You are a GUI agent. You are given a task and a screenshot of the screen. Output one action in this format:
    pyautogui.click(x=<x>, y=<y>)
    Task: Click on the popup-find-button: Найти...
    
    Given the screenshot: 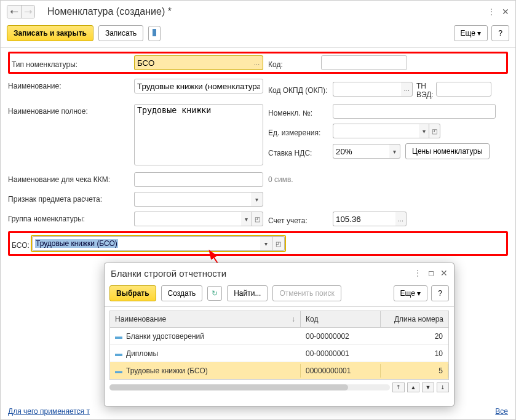 What is the action you would take?
    pyautogui.click(x=247, y=293)
    